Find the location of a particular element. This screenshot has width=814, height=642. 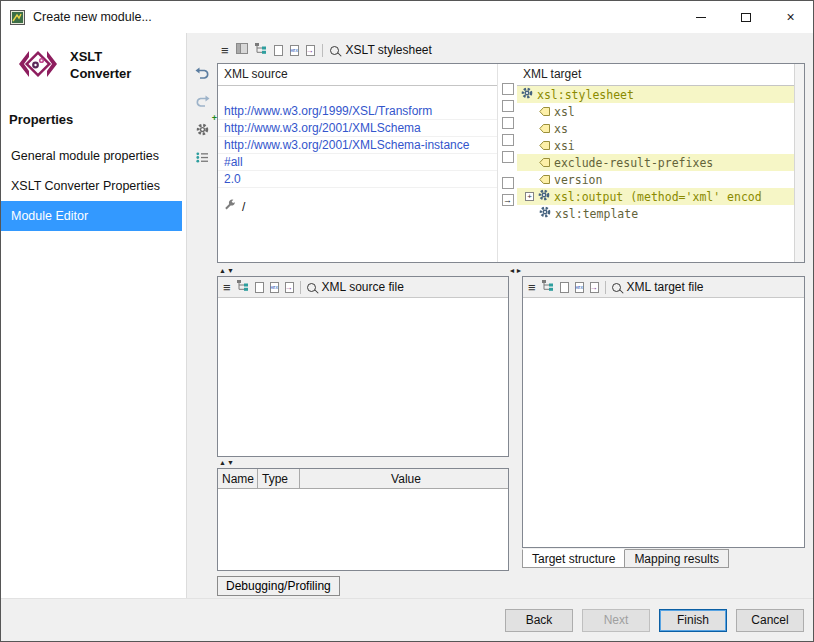

xml-target-column: XML target xsl:stylesheet xsl is located at coordinates (656, 163).